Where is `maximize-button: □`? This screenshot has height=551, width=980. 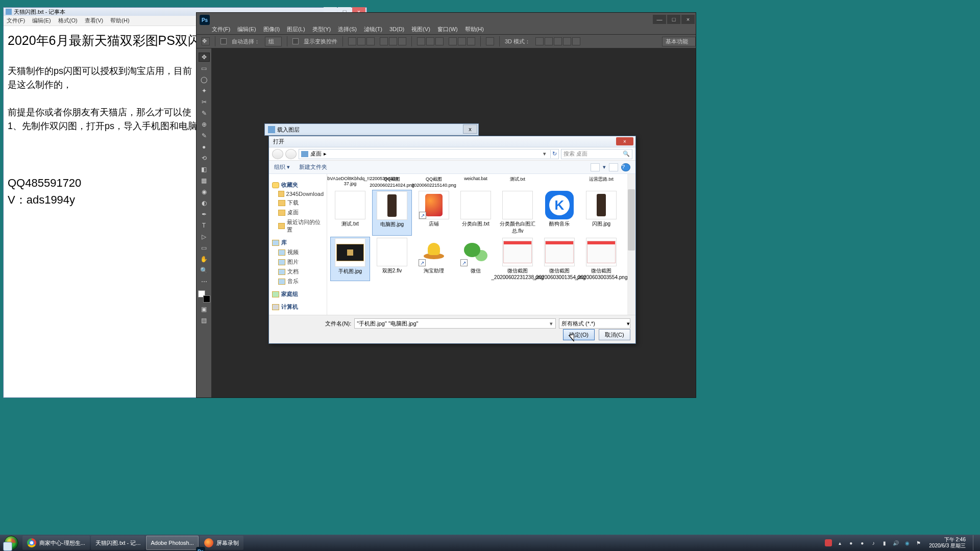
maximize-button: □ is located at coordinates (674, 19).